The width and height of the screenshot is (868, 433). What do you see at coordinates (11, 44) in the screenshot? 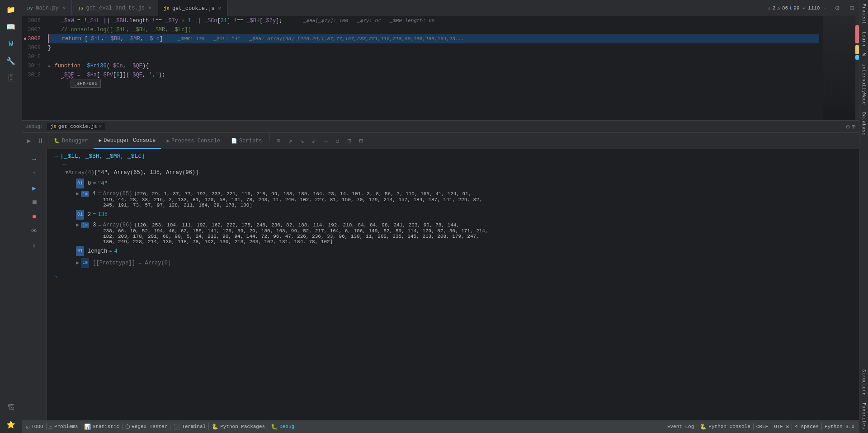
I see `sidebar-icon-w: W` at bounding box center [11, 44].